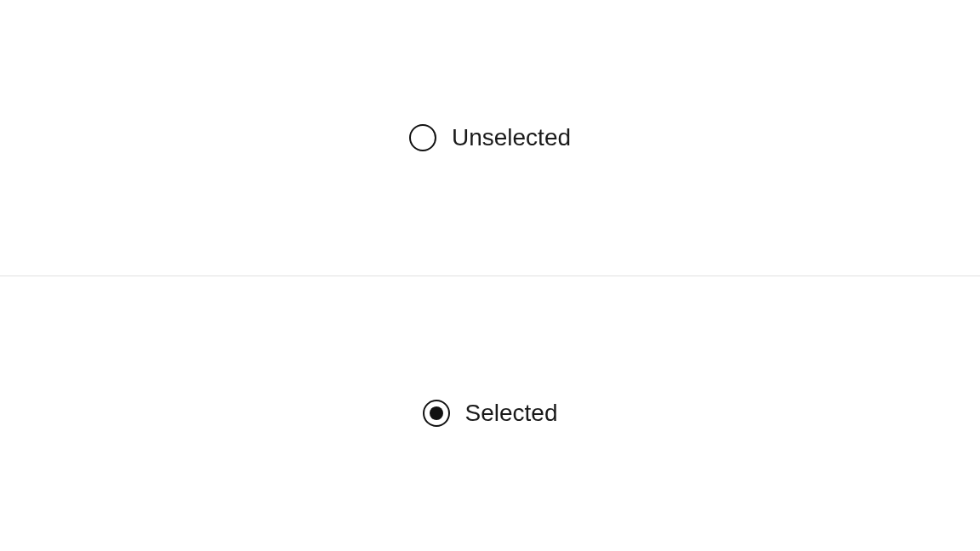  What do you see at coordinates (436, 413) in the screenshot?
I see `radio-selected-icon` at bounding box center [436, 413].